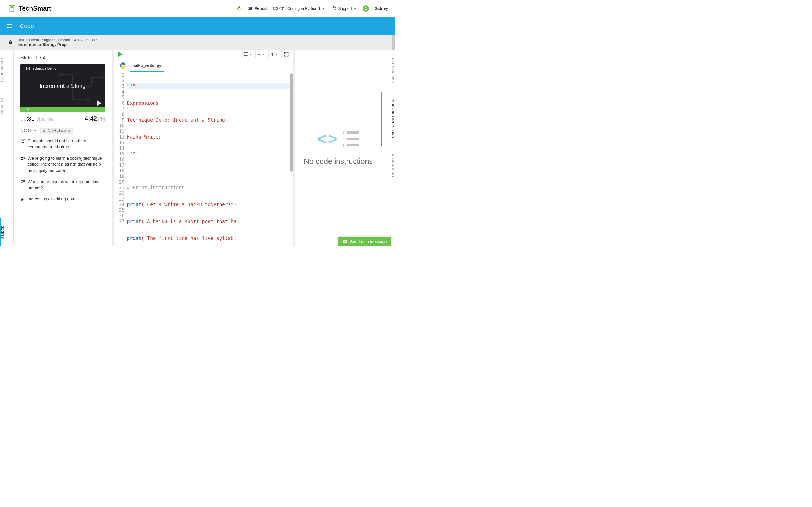  What do you see at coordinates (394, 42) in the screenshot?
I see `page-scrollbar` at bounding box center [394, 42].